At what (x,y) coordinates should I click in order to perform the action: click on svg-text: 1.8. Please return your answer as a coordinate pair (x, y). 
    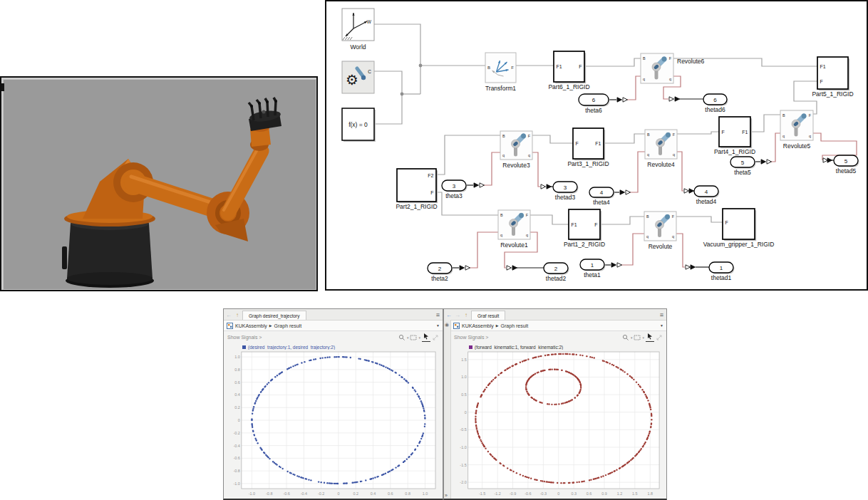
    Looking at the image, I should click on (650, 494).